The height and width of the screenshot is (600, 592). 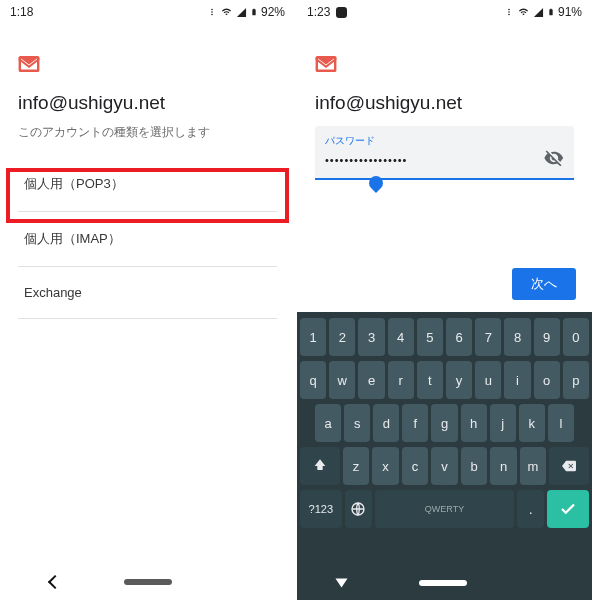 What do you see at coordinates (444, 509) in the screenshot?
I see `space-key: QWERTY` at bounding box center [444, 509].